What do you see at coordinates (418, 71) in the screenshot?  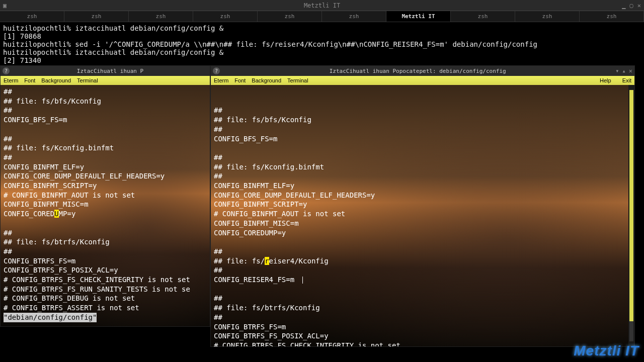 I see `eterm-right-title: IztacCihuatl ihuan Popocatepetl: debian/…` at bounding box center [418, 71].